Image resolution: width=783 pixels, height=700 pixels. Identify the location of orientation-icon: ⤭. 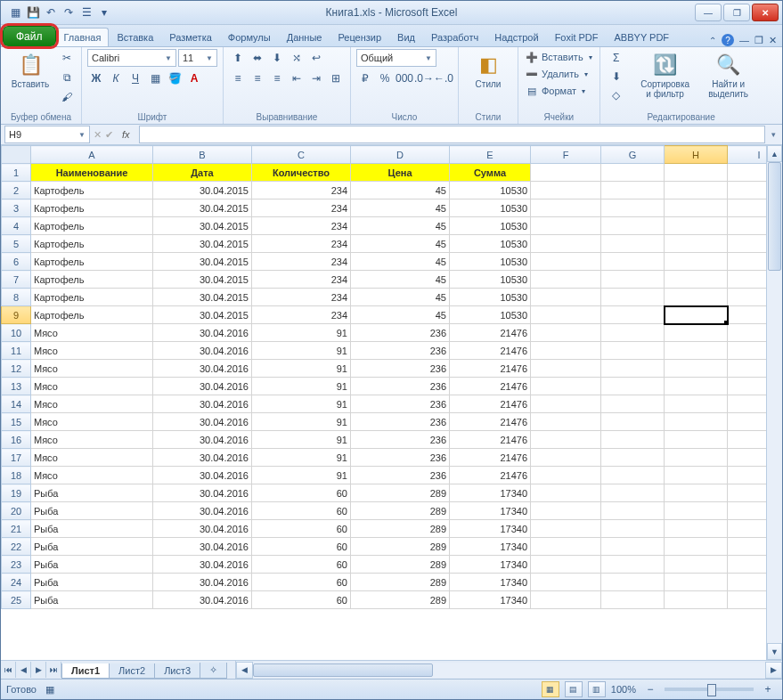
(297, 58).